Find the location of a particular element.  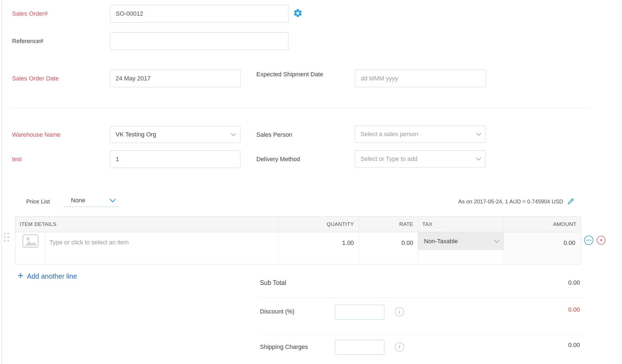

discount-input is located at coordinates (360, 312).